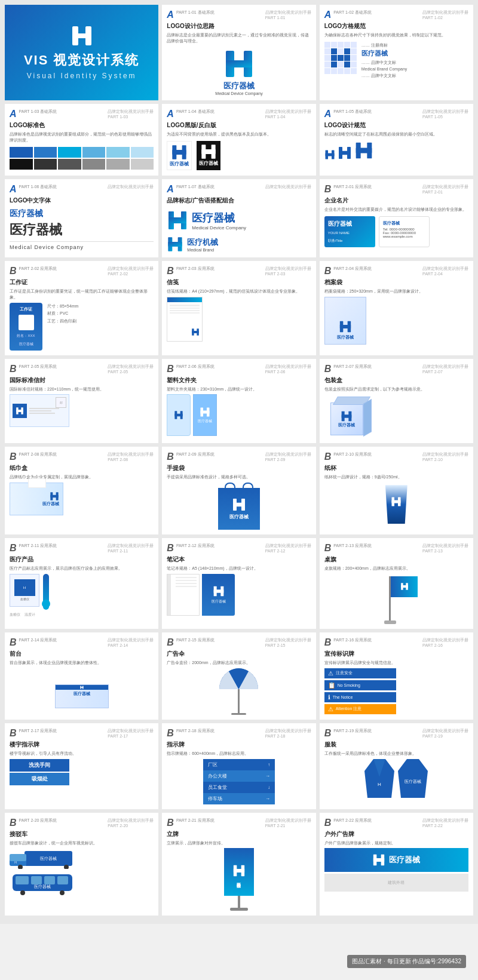 The height and width of the screenshot is (980, 478). I want to click on dir-2-arrow: →, so click(268, 776).